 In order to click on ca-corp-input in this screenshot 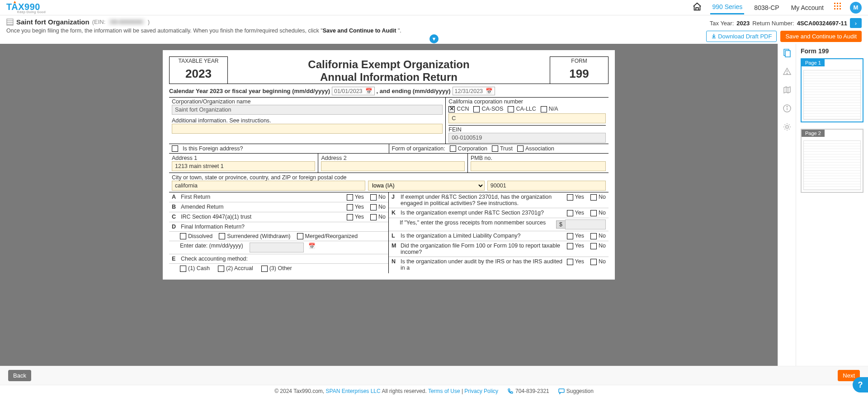, I will do `click(527, 118)`.